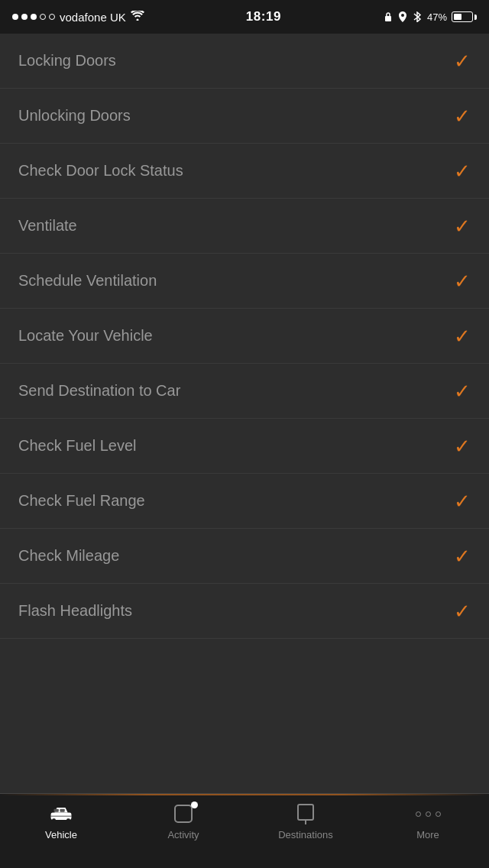 The width and height of the screenshot is (489, 868). I want to click on tab-destinations: Destinations, so click(306, 821).